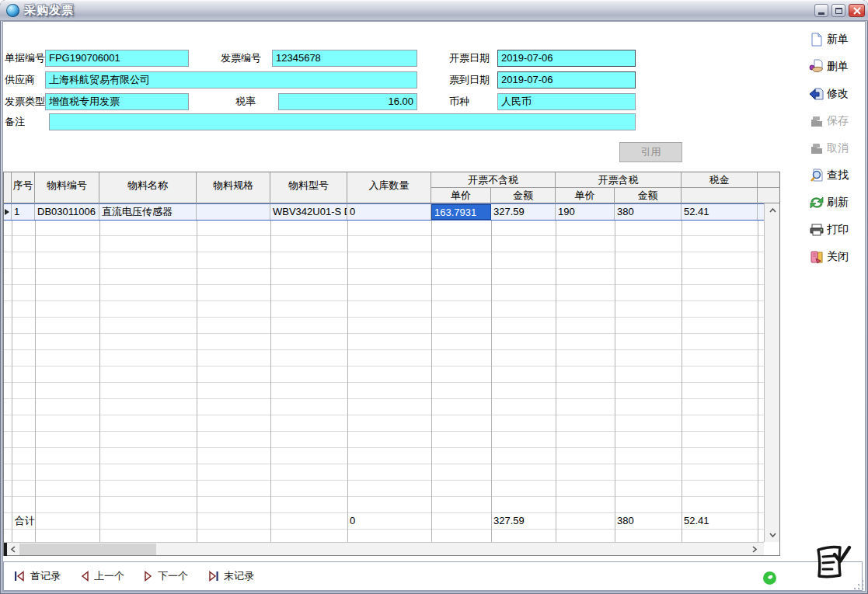 This screenshot has height=594, width=868. Describe the element at coordinates (566, 58) in the screenshot. I see `invoice-date-field: 2019-07-06` at that location.